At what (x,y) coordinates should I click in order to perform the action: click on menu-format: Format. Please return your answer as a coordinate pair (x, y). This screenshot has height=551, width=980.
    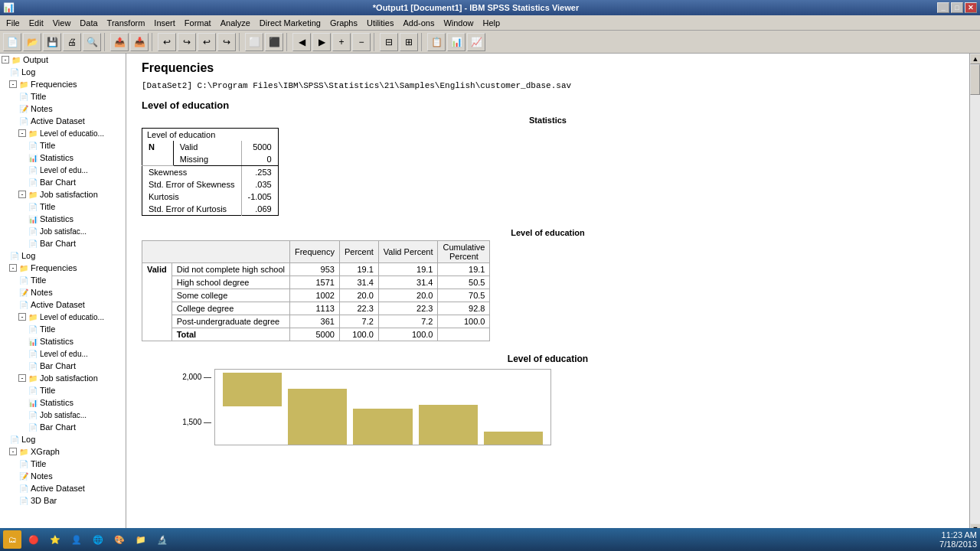
    Looking at the image, I should click on (198, 23).